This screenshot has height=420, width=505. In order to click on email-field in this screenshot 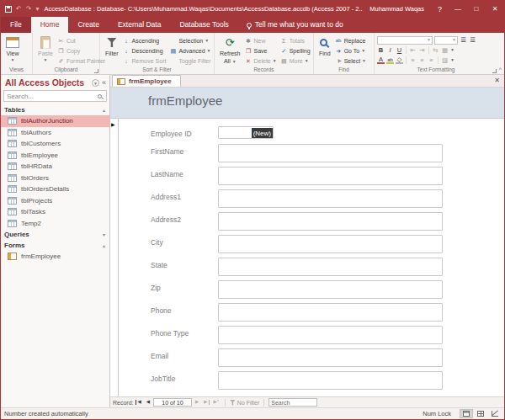, I will do `click(330, 358)`.